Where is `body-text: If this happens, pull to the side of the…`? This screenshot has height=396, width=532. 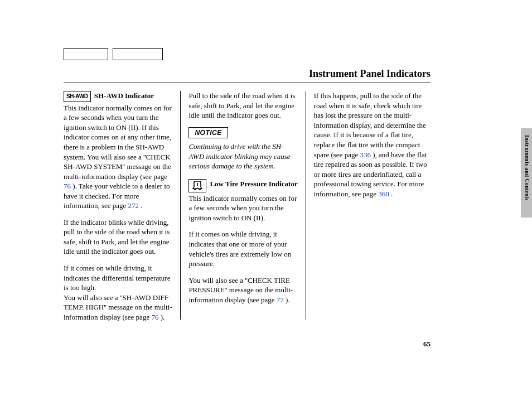 body-text: If this happens, pull to the side of the… is located at coordinates (373, 145).